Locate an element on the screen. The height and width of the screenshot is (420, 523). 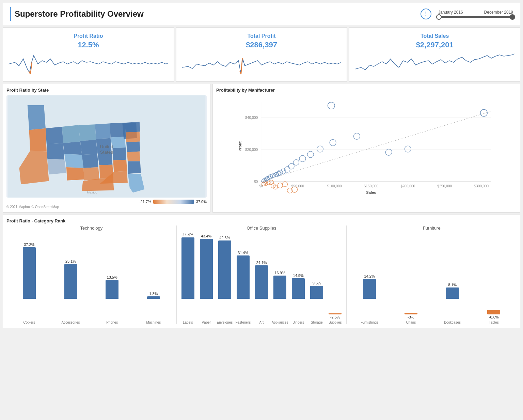
state-ny is located at coordinates (132, 127).